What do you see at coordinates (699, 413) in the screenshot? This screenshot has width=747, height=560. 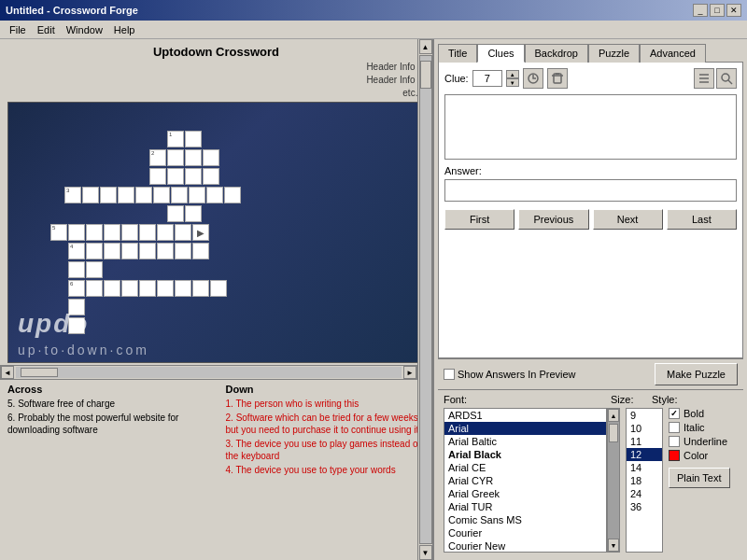 I see `bold-option: ✓ Bold` at bounding box center [699, 413].